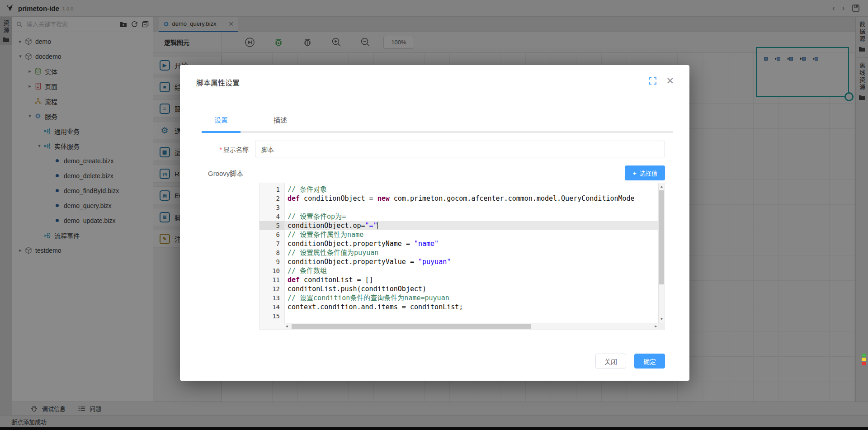 The image size is (868, 430). Describe the element at coordinates (471, 280) in the screenshot. I see `code-text: def conditonList = []` at that location.